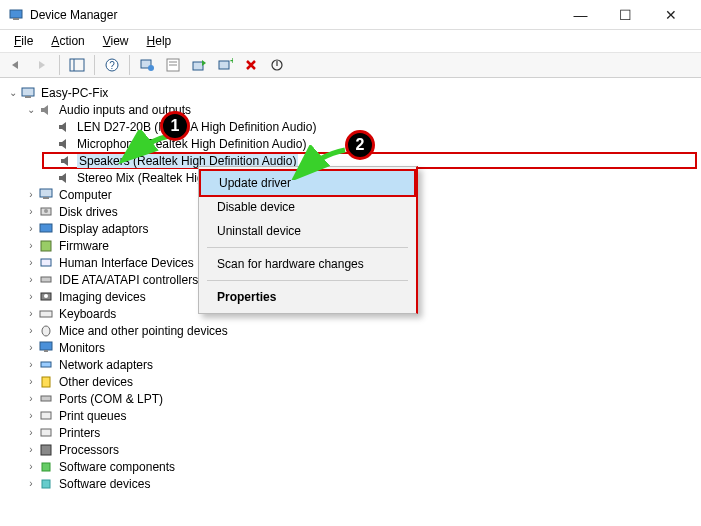  What do you see at coordinates (74, 93) in the screenshot?
I see `root-label: Easy-PC-Fix` at bounding box center [74, 93].